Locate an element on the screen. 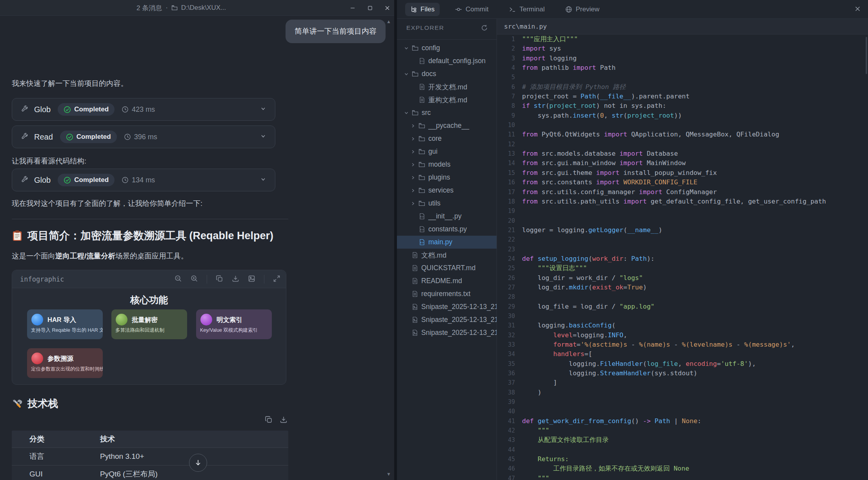  scrollbar-down-arrow: ▼ is located at coordinates (389, 474).